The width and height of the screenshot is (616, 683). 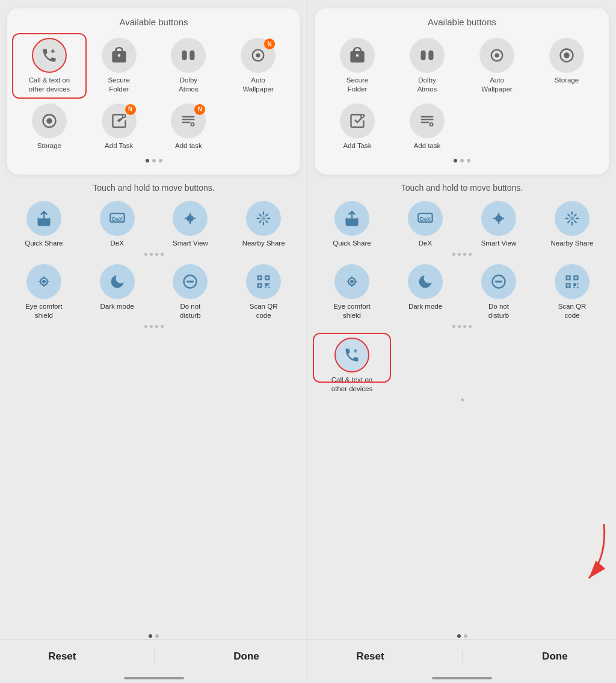 I want to click on dex-icon-right: DeX, so click(x=425, y=218).